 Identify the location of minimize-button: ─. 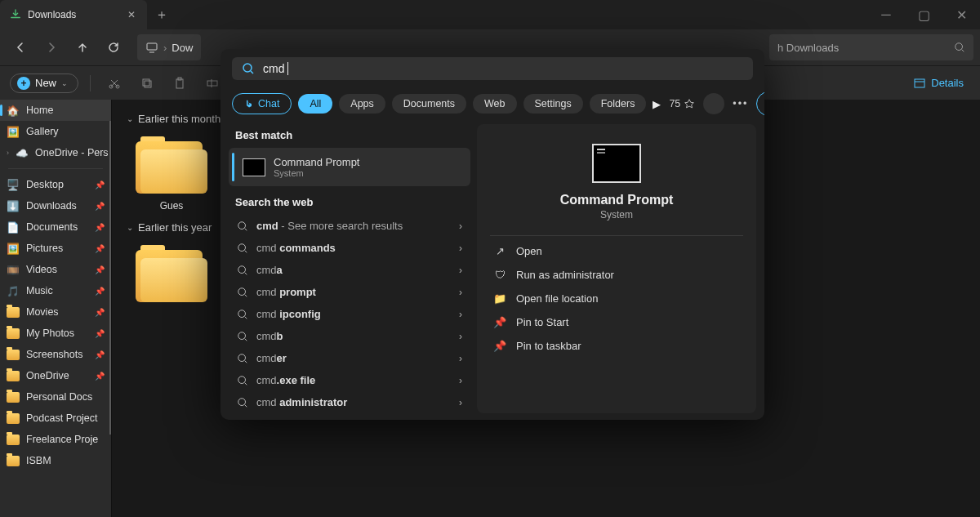
(886, 15).